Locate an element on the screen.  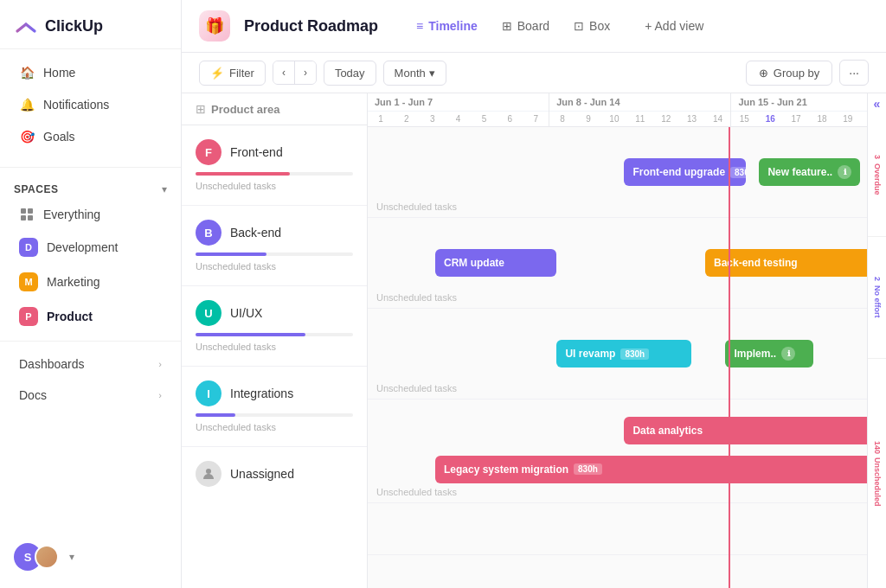
chevron-right-icon: › is located at coordinates (160, 364).